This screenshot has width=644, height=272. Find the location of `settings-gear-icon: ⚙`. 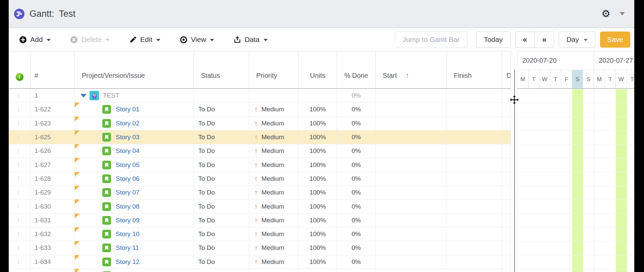

settings-gear-icon: ⚙ is located at coordinates (606, 14).